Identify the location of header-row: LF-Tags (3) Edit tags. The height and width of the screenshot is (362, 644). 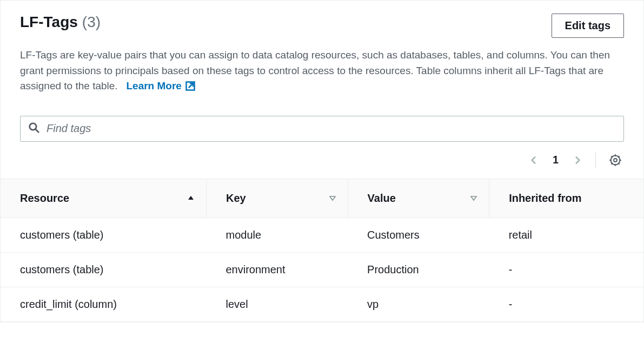
(322, 26).